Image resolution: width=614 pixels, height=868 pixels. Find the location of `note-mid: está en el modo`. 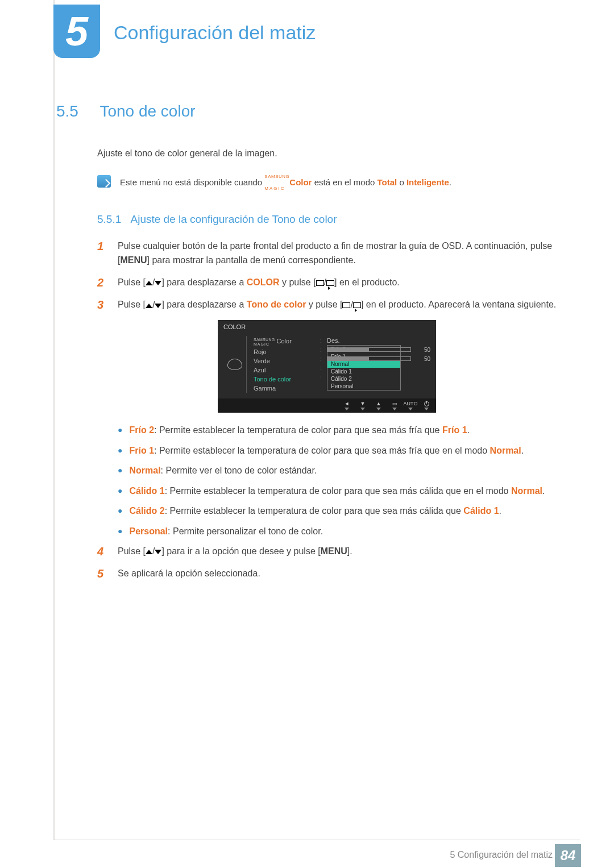

note-mid: está en el modo is located at coordinates (345, 182).